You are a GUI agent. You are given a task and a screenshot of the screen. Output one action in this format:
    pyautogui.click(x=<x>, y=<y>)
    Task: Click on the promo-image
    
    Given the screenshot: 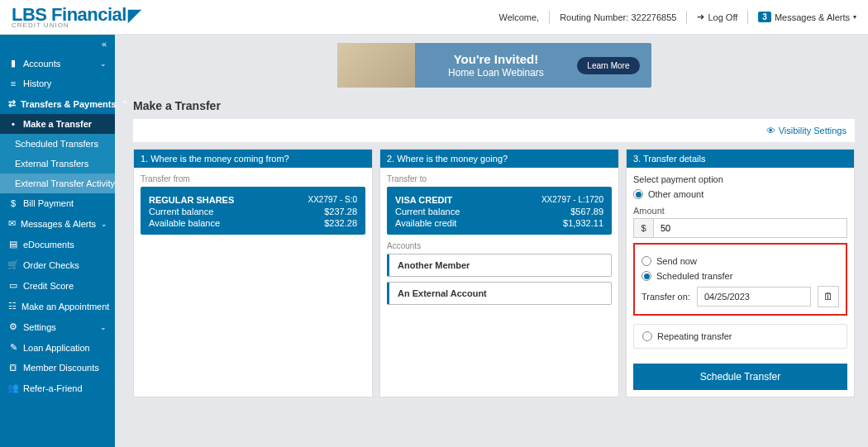 What is the action you would take?
    pyautogui.click(x=376, y=65)
    